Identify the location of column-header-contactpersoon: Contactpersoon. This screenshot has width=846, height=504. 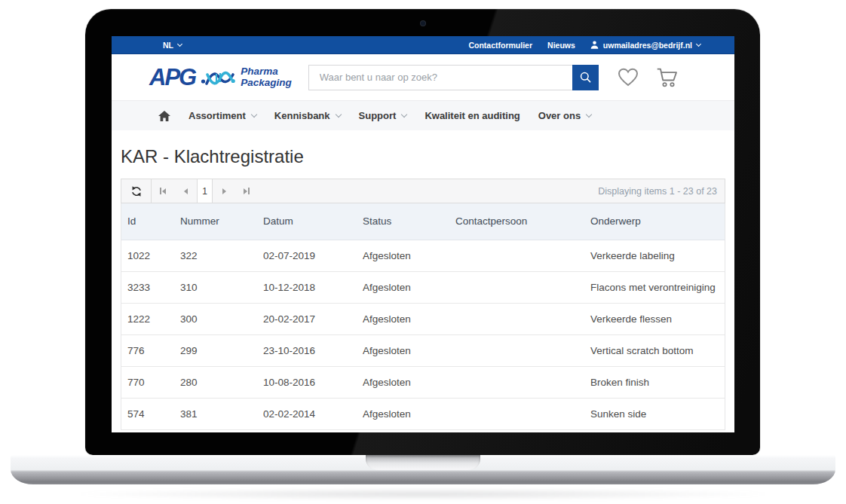
(517, 221).